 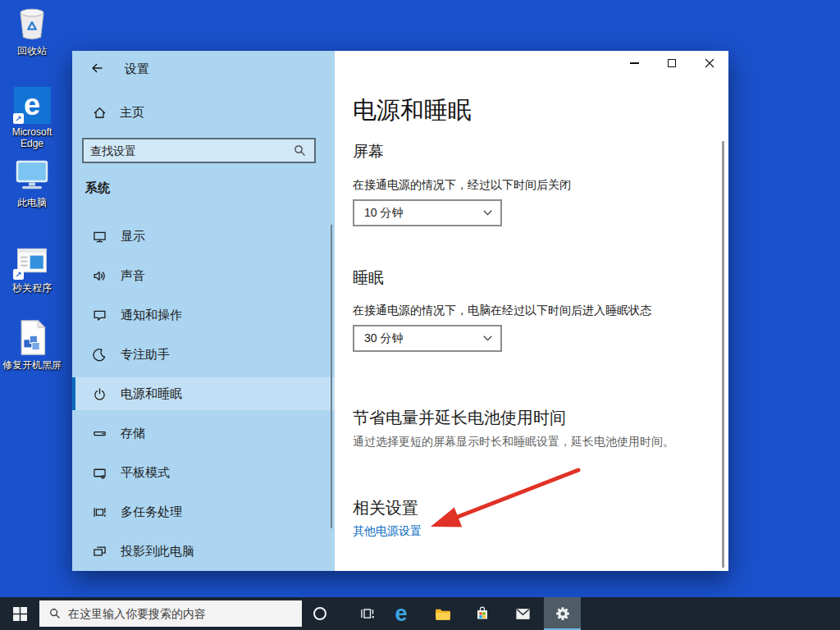 I want to click on sidebar-item-power-sleep: 电源和睡眠, so click(x=203, y=394).